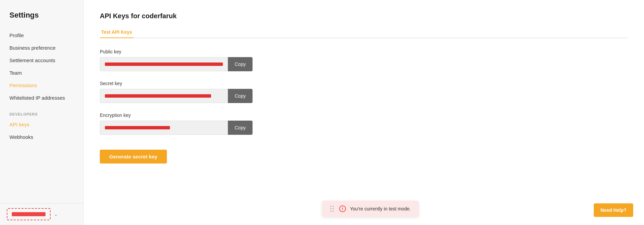 Image resolution: width=644 pixels, height=225 pixels. Describe the element at coordinates (364, 124) in the screenshot. I see `encryption-key-section: Encryption key Copy` at that location.